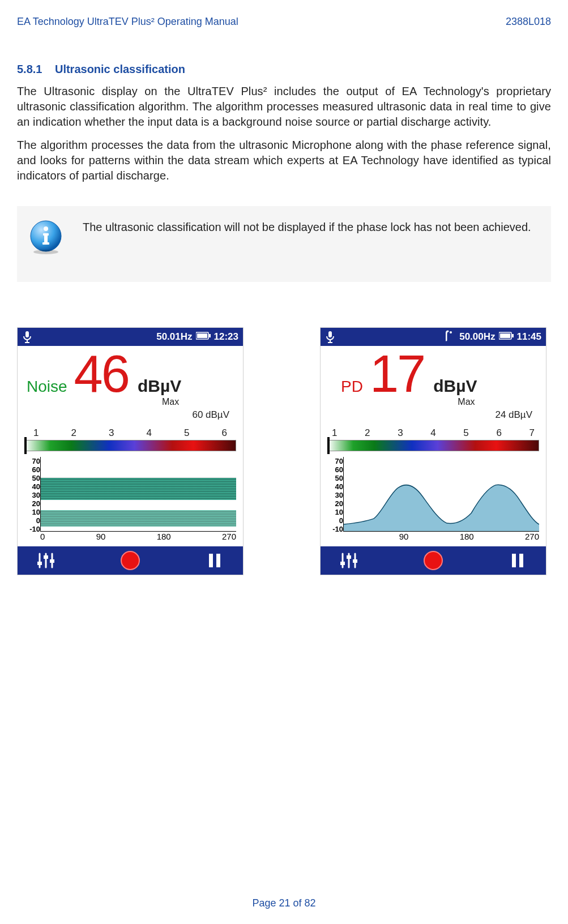 This screenshot has width=568, height=924. Describe the element at coordinates (284, 244) in the screenshot. I see `info-note-box: The ultrasonic classification will not b…` at that location.